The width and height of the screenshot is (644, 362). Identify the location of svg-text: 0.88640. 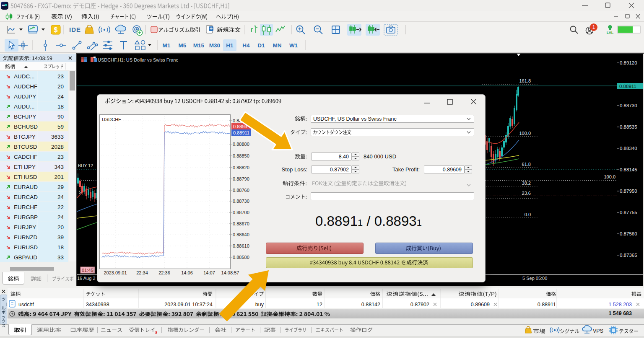
(241, 235).